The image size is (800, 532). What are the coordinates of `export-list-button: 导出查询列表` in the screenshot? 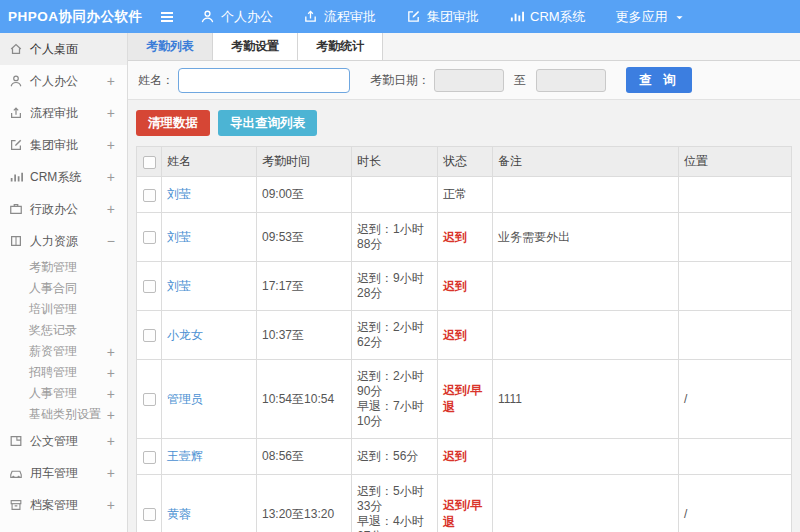 It's located at (268, 123).